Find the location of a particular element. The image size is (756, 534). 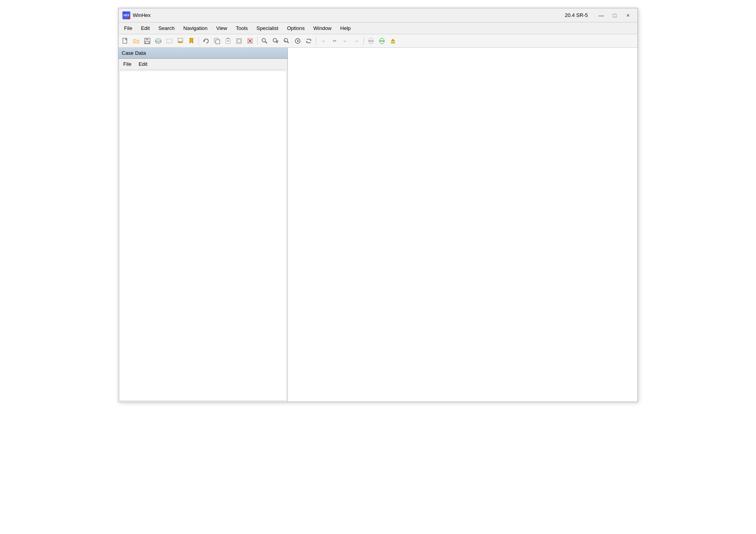

disk-icon is located at coordinates (158, 41).